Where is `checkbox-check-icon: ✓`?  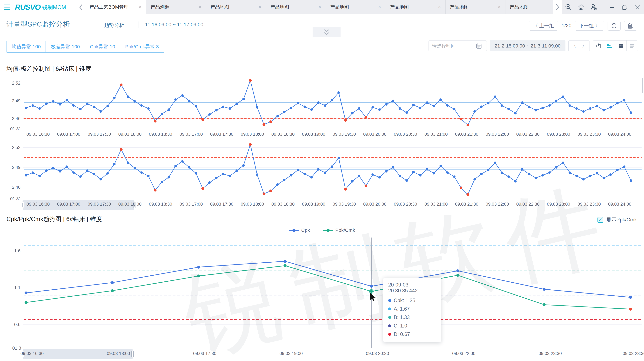 checkbox-check-icon: ✓ is located at coordinates (600, 220).